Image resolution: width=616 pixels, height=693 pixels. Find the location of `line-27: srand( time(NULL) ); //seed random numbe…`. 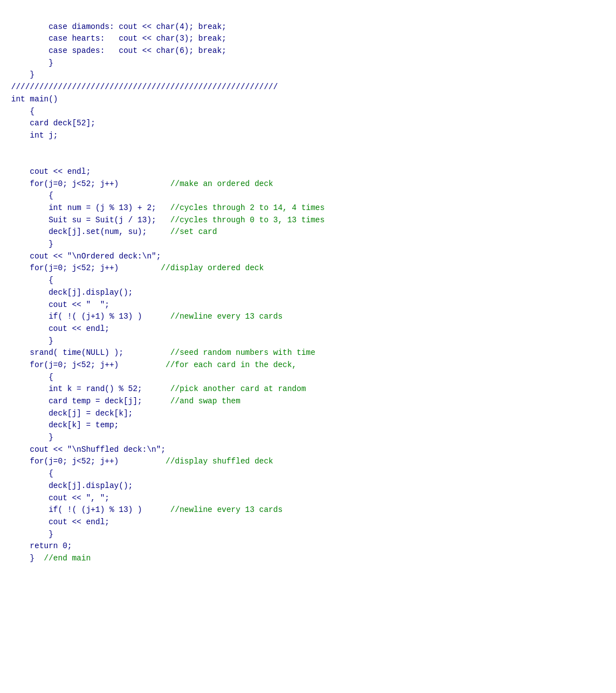

line-27: srand( time(NULL) ); //seed random numbe… is located at coordinates (163, 353).